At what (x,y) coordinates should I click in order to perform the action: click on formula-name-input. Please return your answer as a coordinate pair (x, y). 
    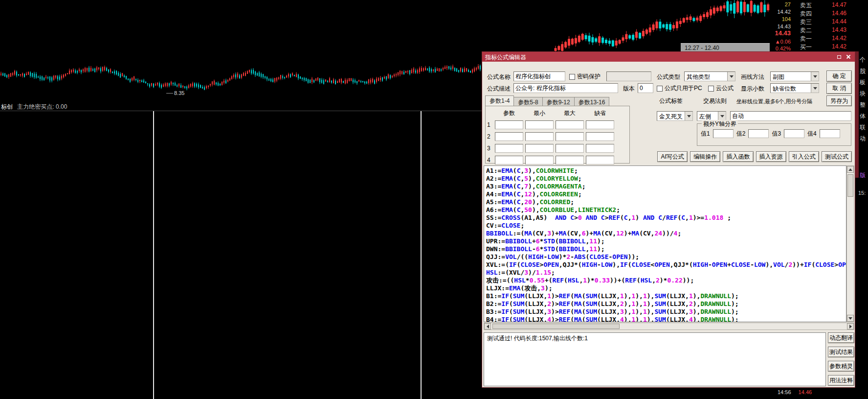
    Looking at the image, I should click on (539, 76).